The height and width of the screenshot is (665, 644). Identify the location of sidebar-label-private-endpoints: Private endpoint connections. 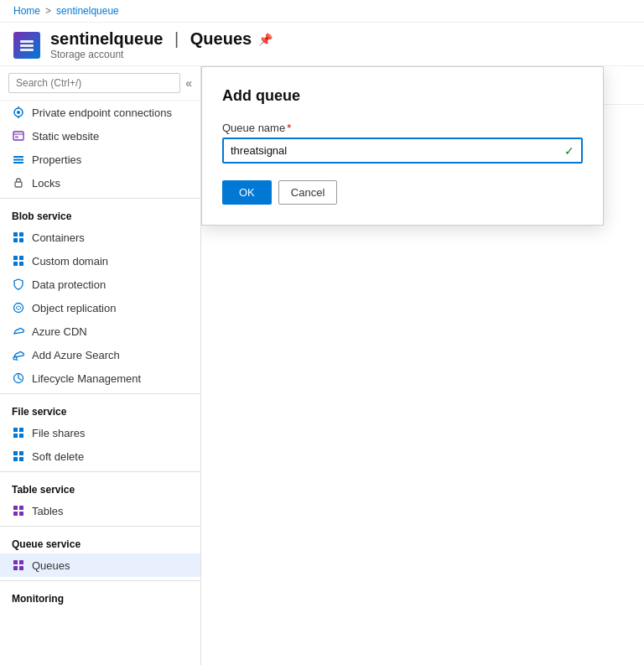
(102, 112).